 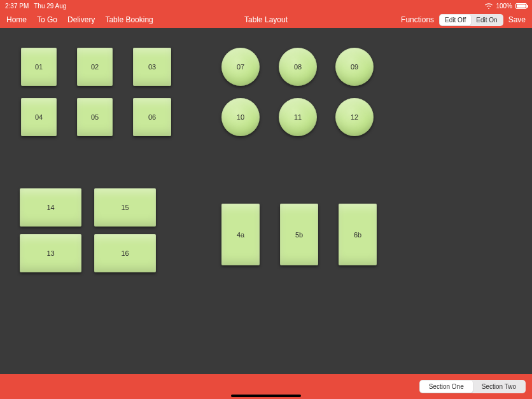 What do you see at coordinates (472, 387) in the screenshot?
I see `section-segmented: Section One Section Two` at bounding box center [472, 387].